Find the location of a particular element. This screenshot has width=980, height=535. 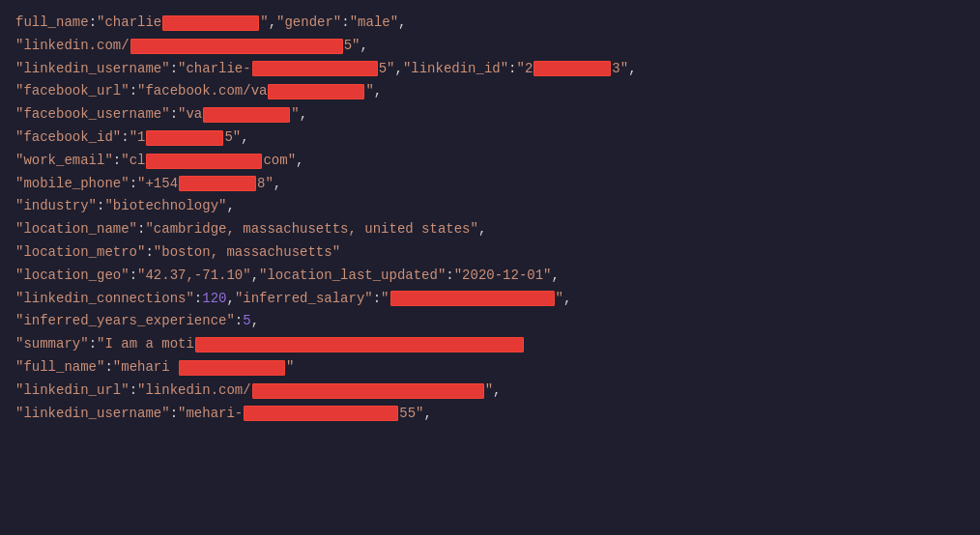

key-facebook-url: "facebook_url" is located at coordinates (72, 92).